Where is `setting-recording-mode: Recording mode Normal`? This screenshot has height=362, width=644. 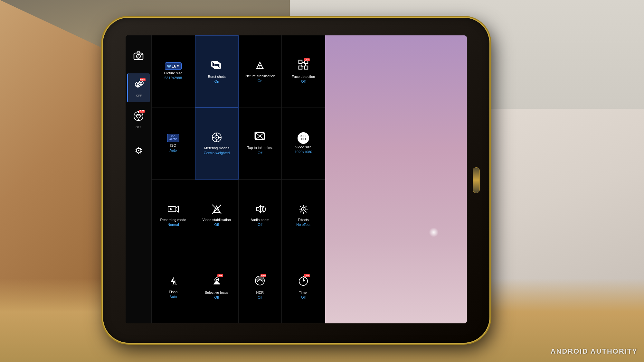 setting-recording-mode: Recording mode Normal is located at coordinates (173, 216).